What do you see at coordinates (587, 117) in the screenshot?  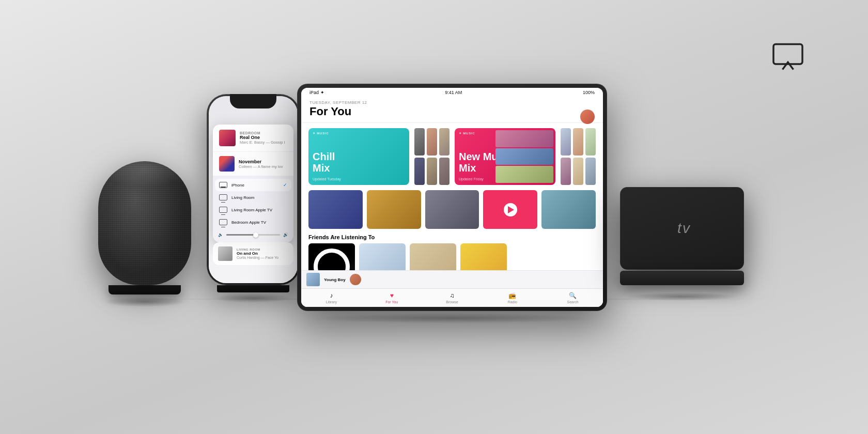 I see `user-avatar` at bounding box center [587, 117].